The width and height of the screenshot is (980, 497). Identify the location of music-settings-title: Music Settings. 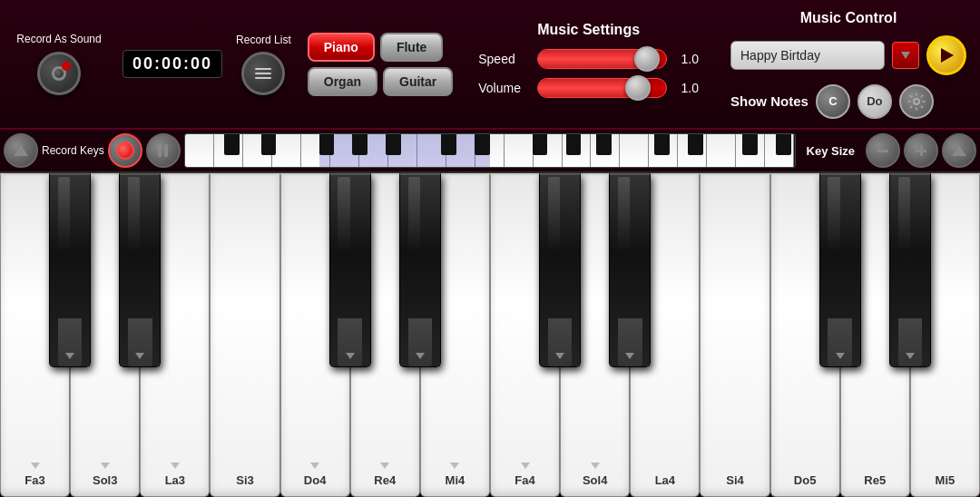
(588, 30).